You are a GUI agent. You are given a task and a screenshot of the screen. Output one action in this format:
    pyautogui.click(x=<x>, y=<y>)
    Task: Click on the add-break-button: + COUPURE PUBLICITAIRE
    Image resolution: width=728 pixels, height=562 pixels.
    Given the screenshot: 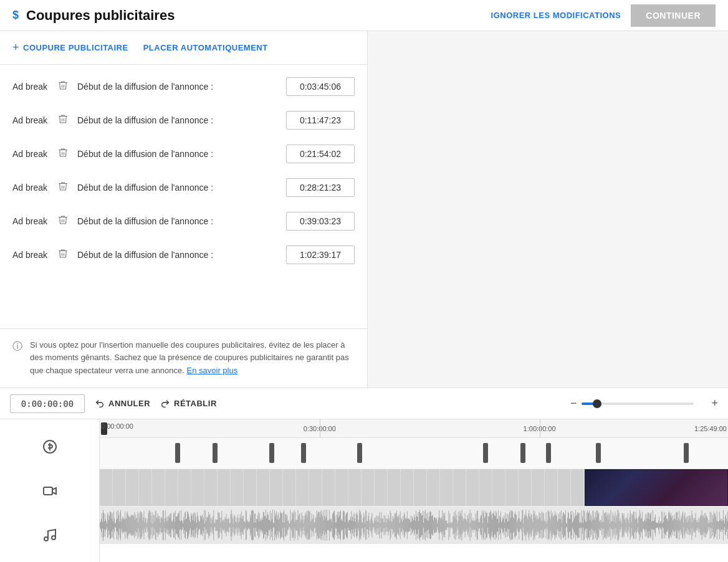 What is the action you would take?
    pyautogui.click(x=70, y=47)
    